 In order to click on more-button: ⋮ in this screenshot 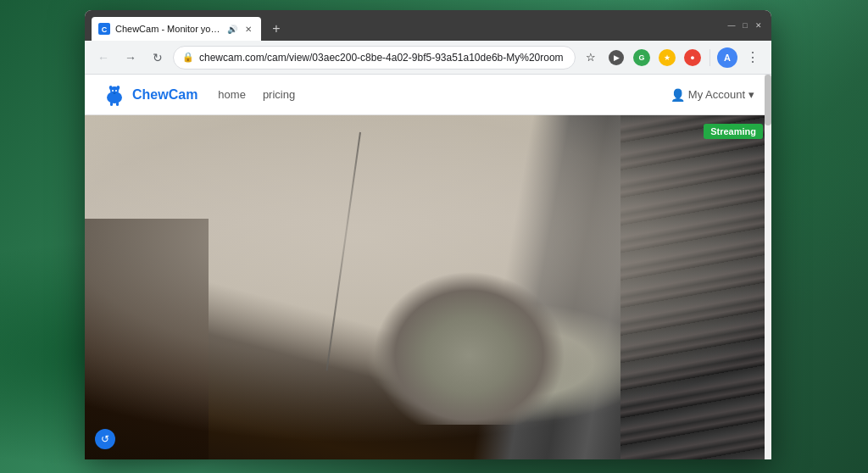, I will do `click(753, 58)`.